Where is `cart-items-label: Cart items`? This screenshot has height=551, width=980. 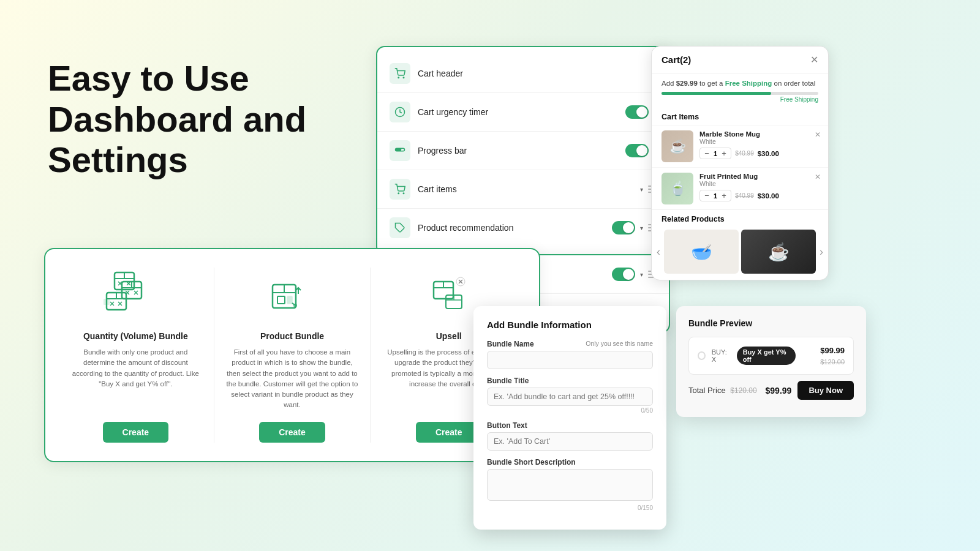 cart-items-label: Cart items is located at coordinates (526, 189).